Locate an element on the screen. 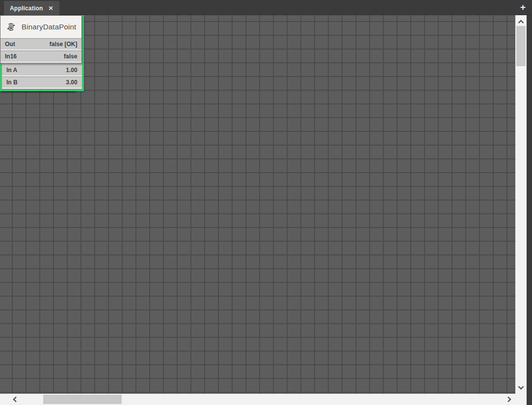 The image size is (532, 405). tab-close-icon: ✕ is located at coordinates (51, 8).